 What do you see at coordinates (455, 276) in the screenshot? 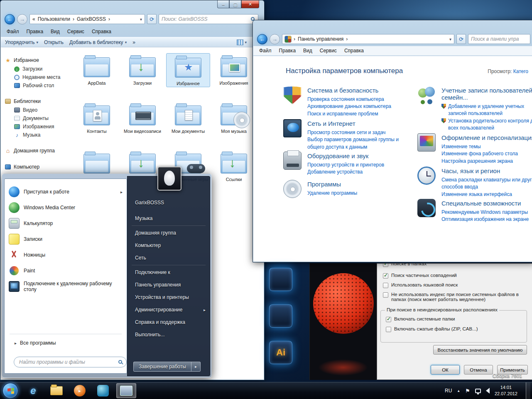
I see `option-partial-matches: Поиск частичных совпадений` at bounding box center [455, 276].